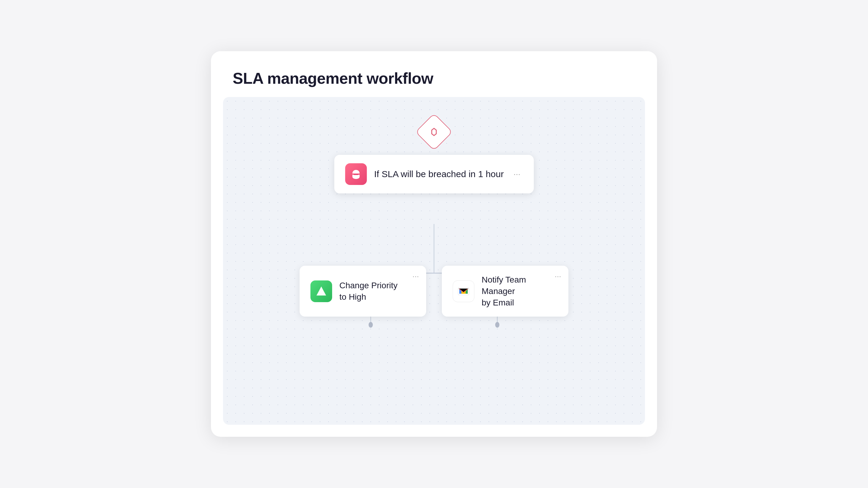 The width and height of the screenshot is (868, 488). Describe the element at coordinates (434, 174) in the screenshot. I see `trigger-node: If SLA will be breached in 1 hour ···` at that location.